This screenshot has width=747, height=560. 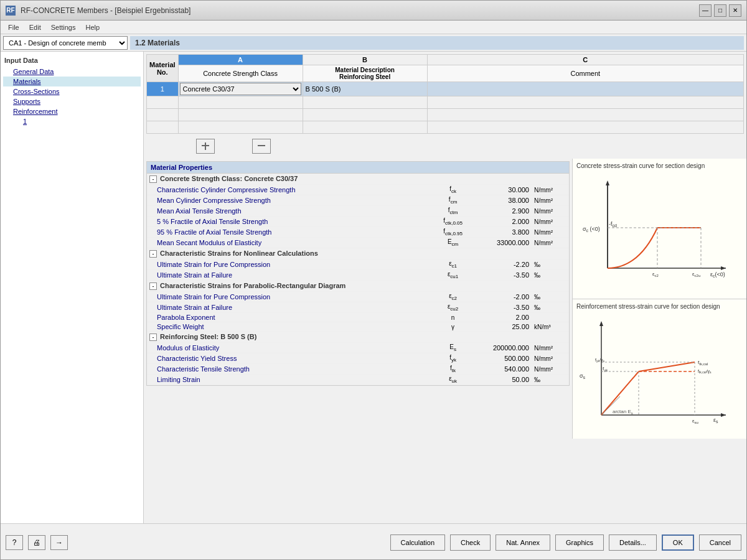 What do you see at coordinates (580, 543) in the screenshot?
I see `graphics-button: Graphics` at bounding box center [580, 543].